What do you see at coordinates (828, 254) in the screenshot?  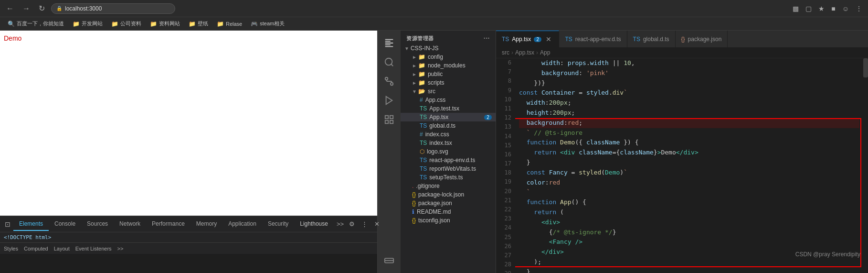 I see `csdn-watermark: CSDN @pray Serendipity` at bounding box center [828, 254].